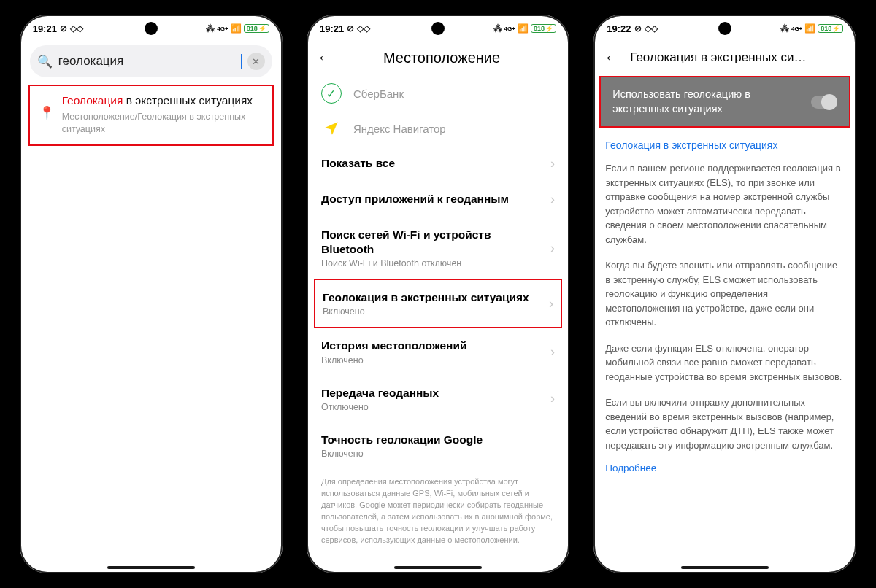 The height and width of the screenshot is (588, 876). I want to click on page-title: Геолокация в экстренных си…, so click(718, 58).